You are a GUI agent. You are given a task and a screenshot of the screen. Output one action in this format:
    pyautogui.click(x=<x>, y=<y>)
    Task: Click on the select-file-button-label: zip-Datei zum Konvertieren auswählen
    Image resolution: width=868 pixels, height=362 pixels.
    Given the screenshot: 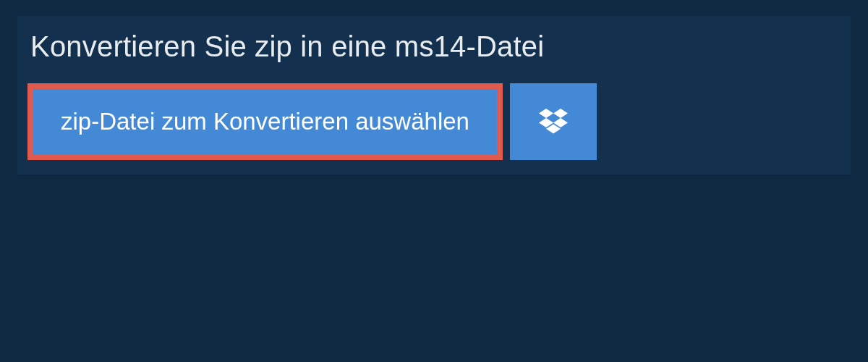 What is the action you would take?
    pyautogui.click(x=265, y=122)
    